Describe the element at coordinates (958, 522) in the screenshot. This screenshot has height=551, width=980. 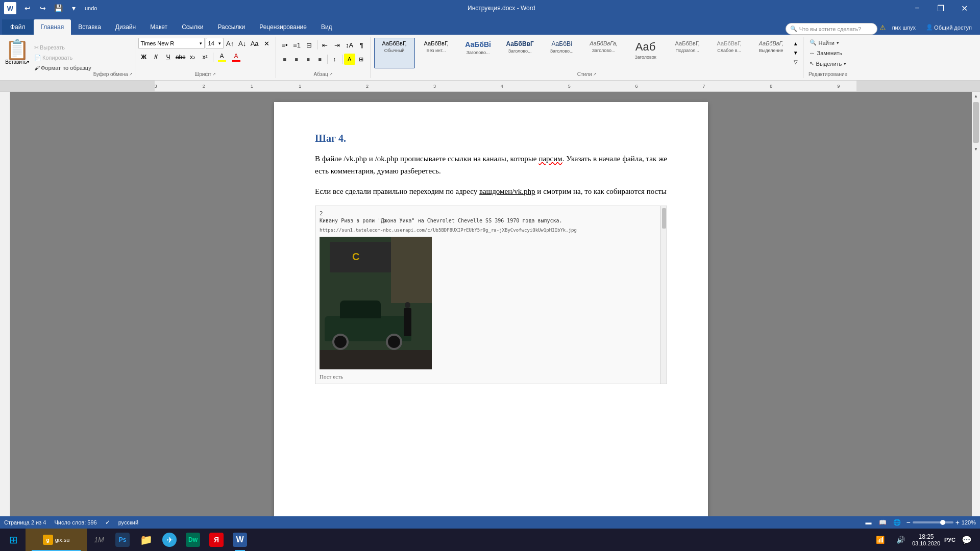
I see `zoom-in-button: +` at that location.